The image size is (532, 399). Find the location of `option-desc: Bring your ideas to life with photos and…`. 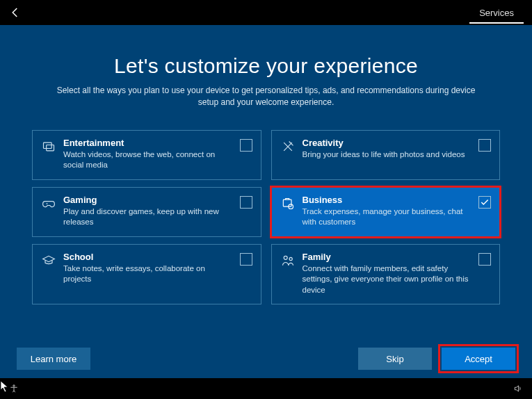

option-desc: Bring your ideas to life with photos and… is located at coordinates (387, 155).